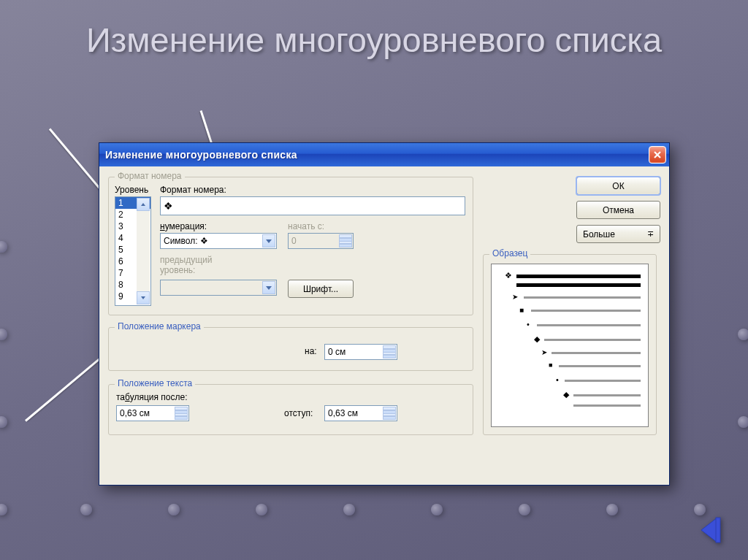 The height and width of the screenshot is (560, 748). I want to click on tab-after-input: 0,63 см, so click(153, 413).